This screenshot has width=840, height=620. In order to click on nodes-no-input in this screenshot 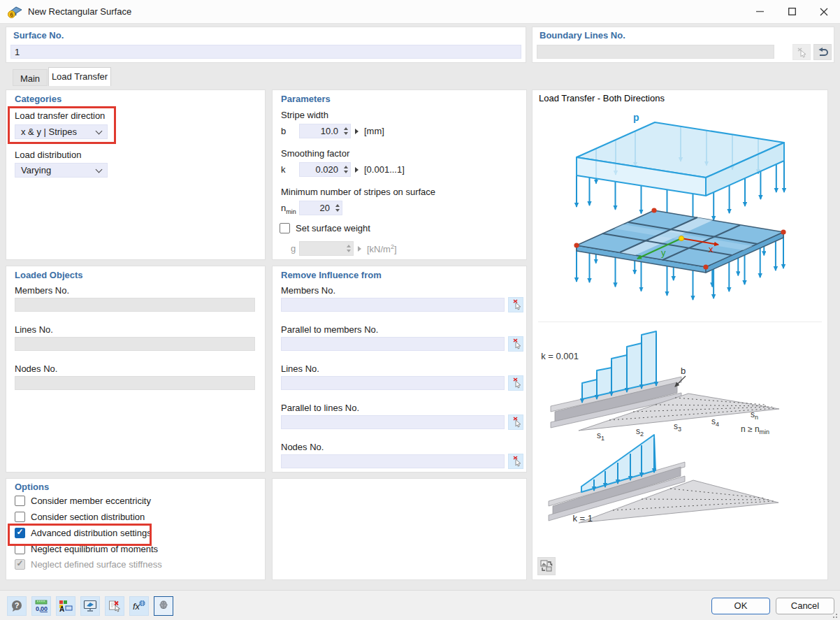, I will do `click(135, 383)`.